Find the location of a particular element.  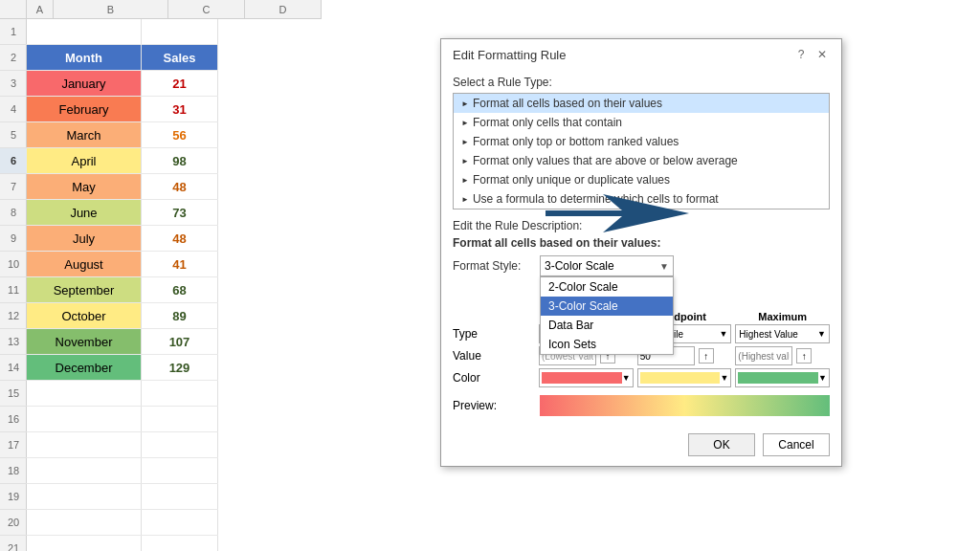

description-label: Edit the Rule Description: is located at coordinates (641, 226).